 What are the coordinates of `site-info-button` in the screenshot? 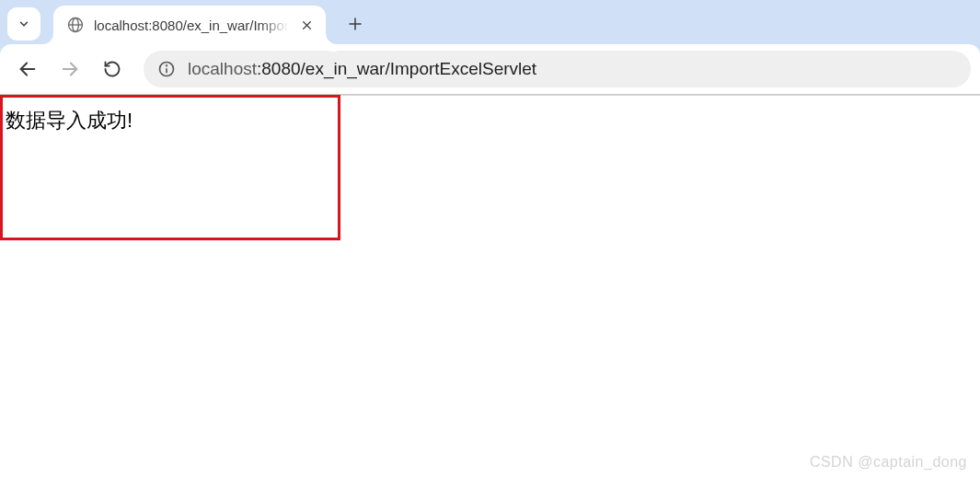 It's located at (167, 69).